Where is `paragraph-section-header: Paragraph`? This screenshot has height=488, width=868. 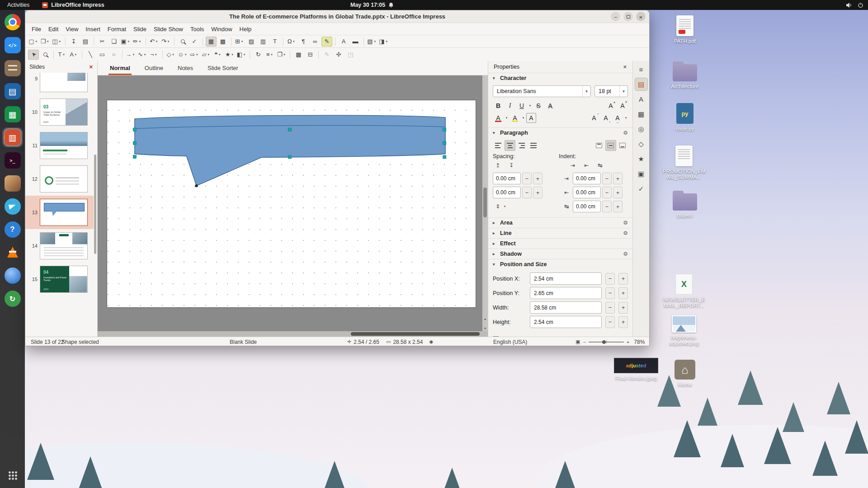
paragraph-section-header: Paragraph is located at coordinates (561, 133).